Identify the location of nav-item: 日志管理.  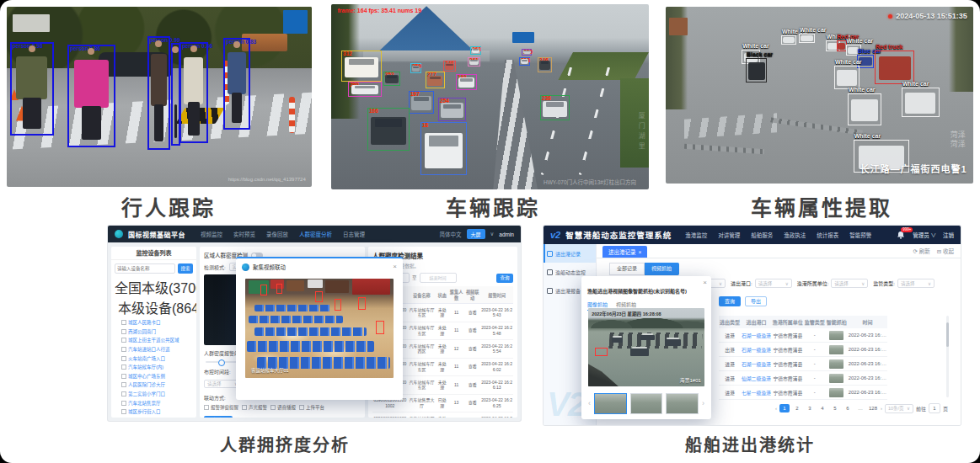
(354, 234).